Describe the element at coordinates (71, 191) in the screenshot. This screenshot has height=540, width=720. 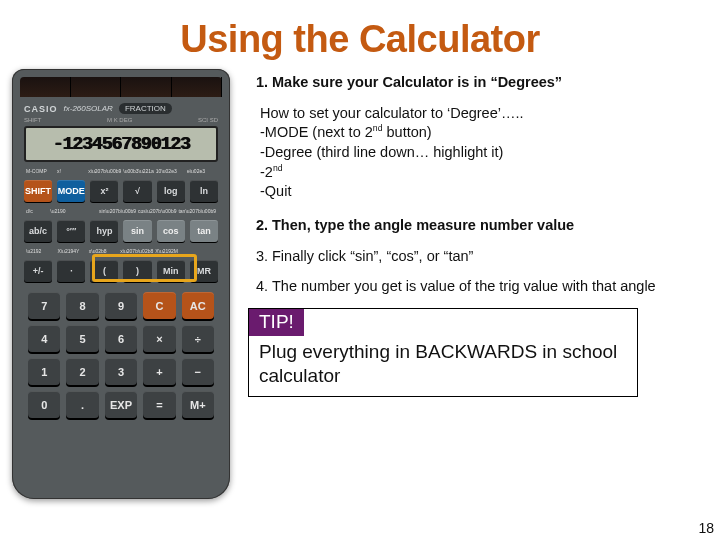
I see `key-mode: MODE` at that location.